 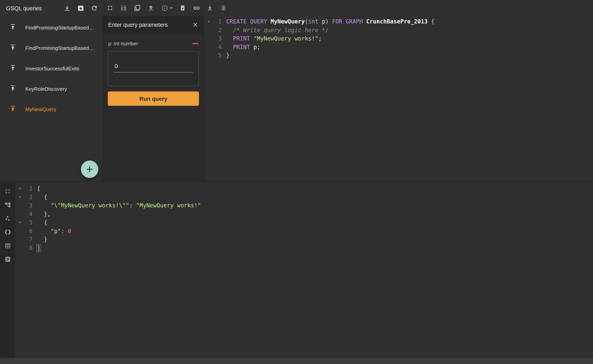 What do you see at coordinates (137, 8) in the screenshot?
I see `save-all-icon` at bounding box center [137, 8].